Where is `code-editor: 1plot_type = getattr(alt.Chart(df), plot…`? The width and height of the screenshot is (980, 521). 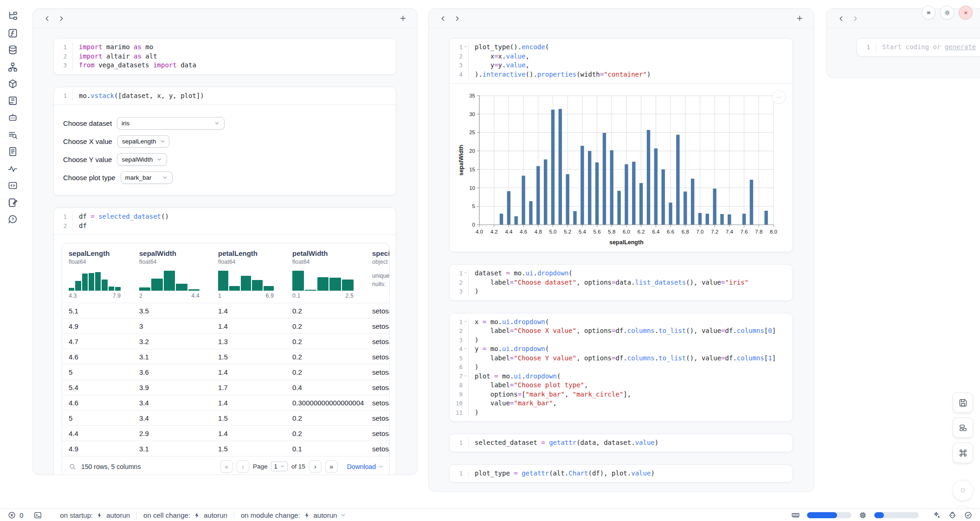 code-editor: 1plot_type = getattr(alt.Chart(df), plot… is located at coordinates (621, 474).